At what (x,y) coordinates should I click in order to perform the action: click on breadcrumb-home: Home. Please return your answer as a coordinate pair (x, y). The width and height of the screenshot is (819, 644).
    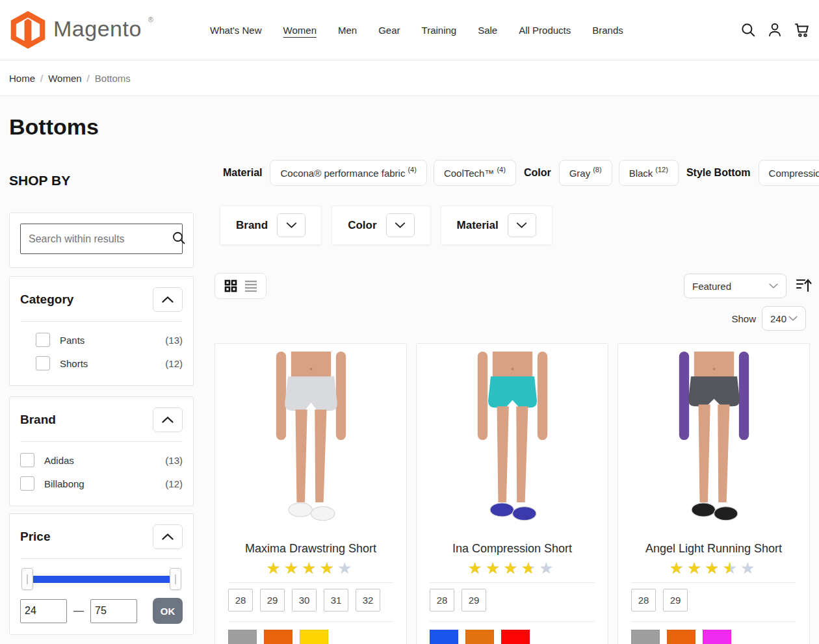
    Looking at the image, I should click on (22, 78).